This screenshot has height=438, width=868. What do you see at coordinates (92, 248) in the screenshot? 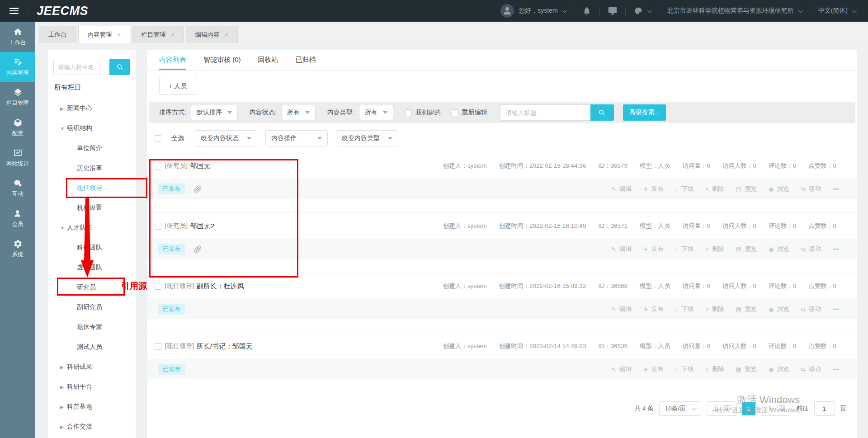
I see `tree-item-research-team: 科研团队` at bounding box center [92, 248].